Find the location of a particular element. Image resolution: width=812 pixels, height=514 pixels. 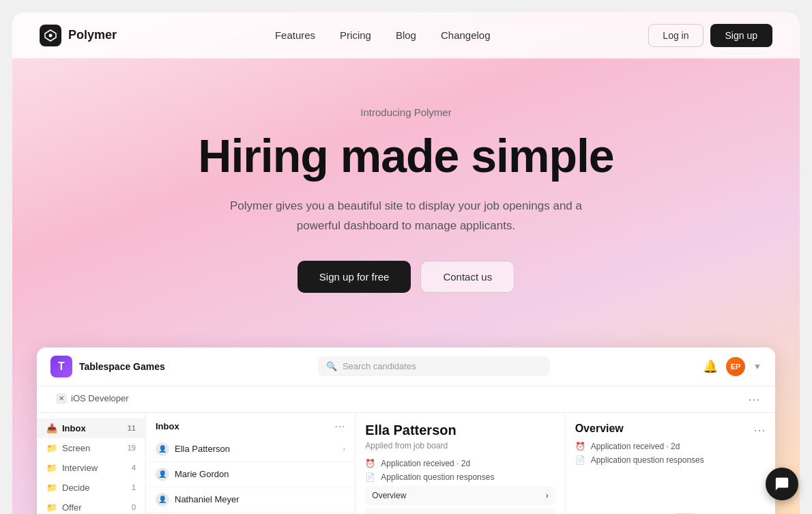

overview-link-arrow: › is located at coordinates (547, 496).